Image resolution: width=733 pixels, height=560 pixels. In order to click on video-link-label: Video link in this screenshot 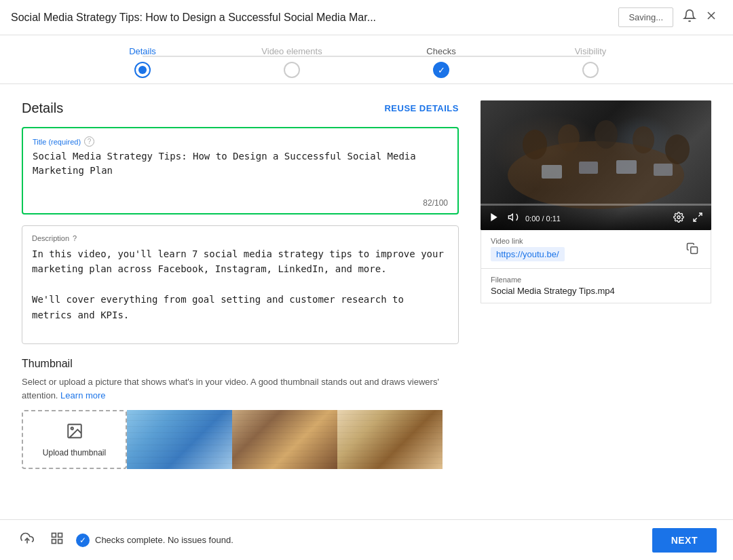, I will do `click(528, 241)`.